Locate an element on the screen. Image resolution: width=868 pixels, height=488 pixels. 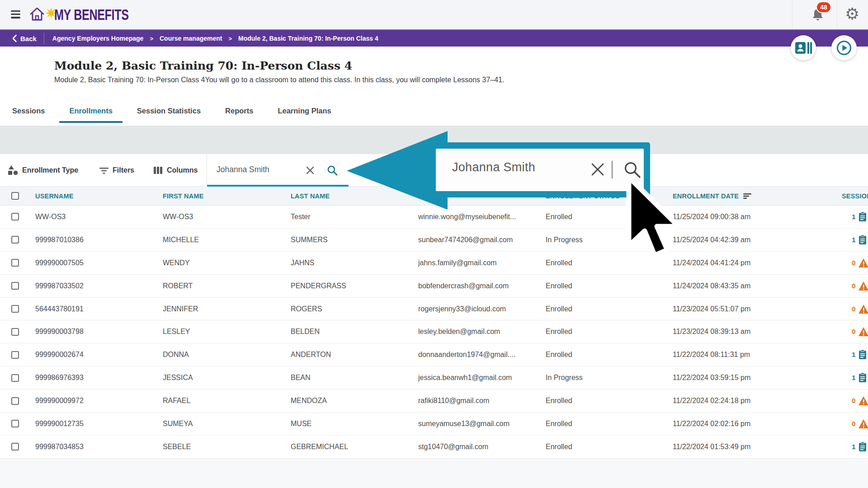
search-input: Johanna Smith is located at coordinates (243, 170).